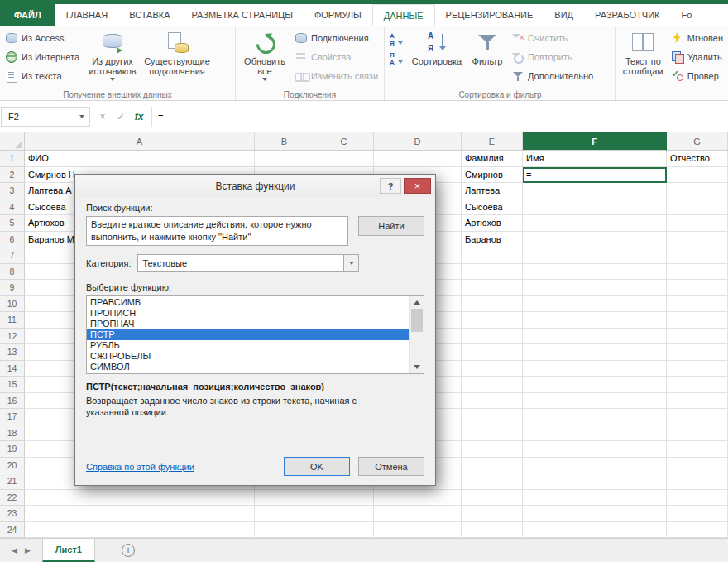 This screenshot has height=562, width=728. What do you see at coordinates (12, 159) in the screenshot?
I see `row-header-1: 1` at bounding box center [12, 159].